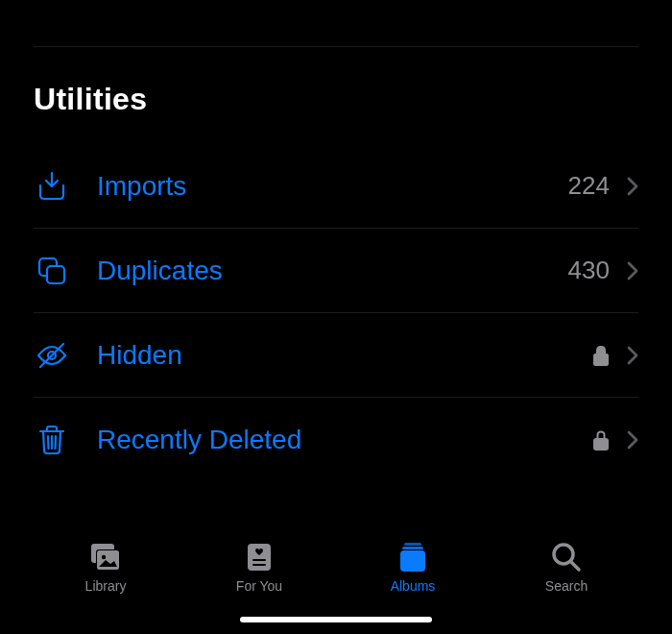  What do you see at coordinates (259, 586) in the screenshot?
I see `tab-label: For You` at bounding box center [259, 586].